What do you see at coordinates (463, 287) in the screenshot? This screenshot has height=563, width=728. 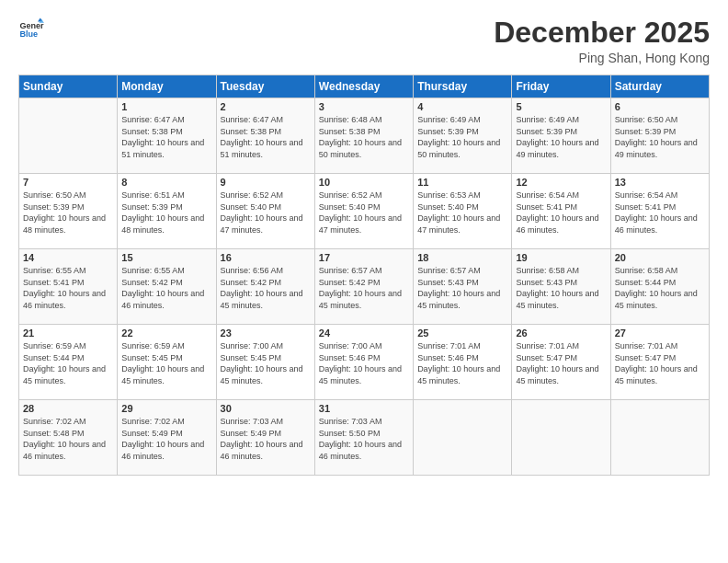 I see `day-cell: 18Sunrise: 6:57 AM Sunset: 5:43 PM Dayli…` at bounding box center [463, 287].